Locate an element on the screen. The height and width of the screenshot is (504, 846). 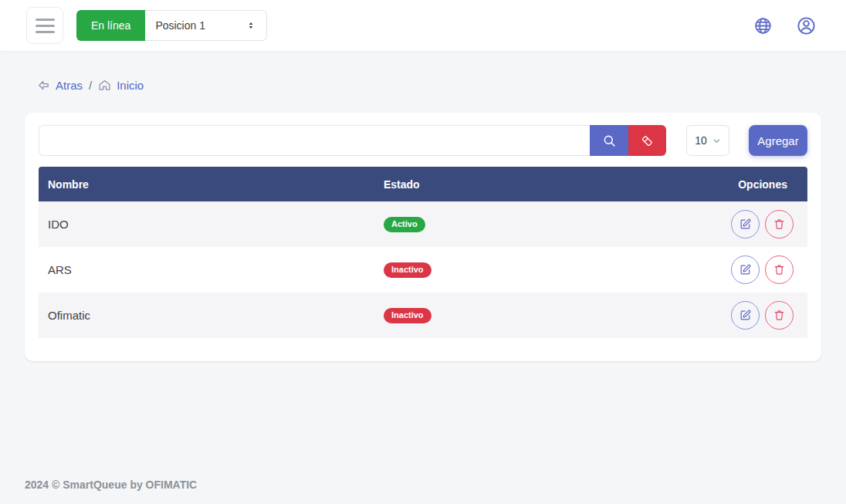
row-name: Ofimatic is located at coordinates (207, 315).